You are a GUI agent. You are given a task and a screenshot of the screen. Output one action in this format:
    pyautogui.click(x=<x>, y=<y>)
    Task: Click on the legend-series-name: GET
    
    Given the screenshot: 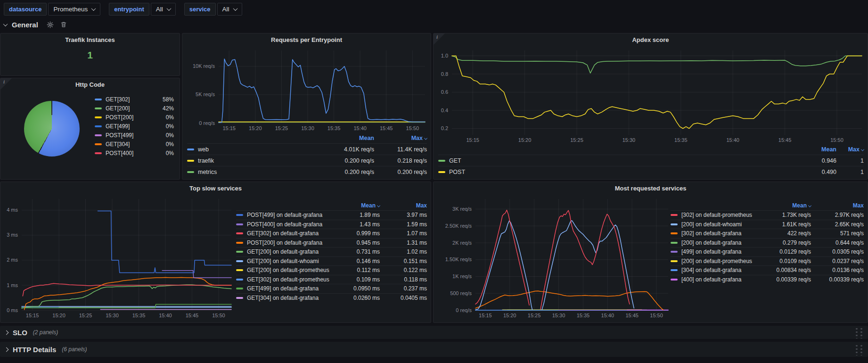 What is the action you would take?
    pyautogui.click(x=626, y=161)
    